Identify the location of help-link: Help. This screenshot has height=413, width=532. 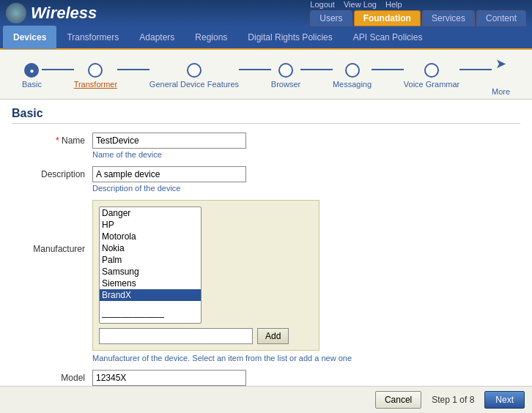
(394, 4).